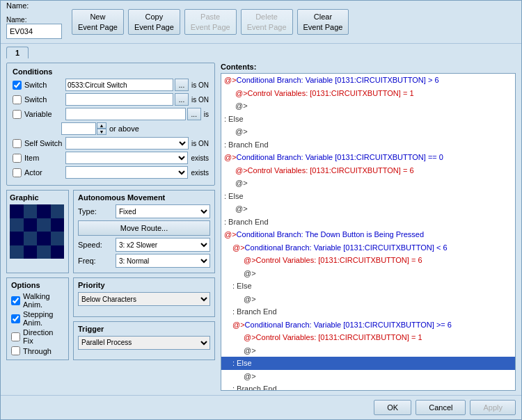  I want to click on speed-select: 3: x2 Slower, so click(163, 245).